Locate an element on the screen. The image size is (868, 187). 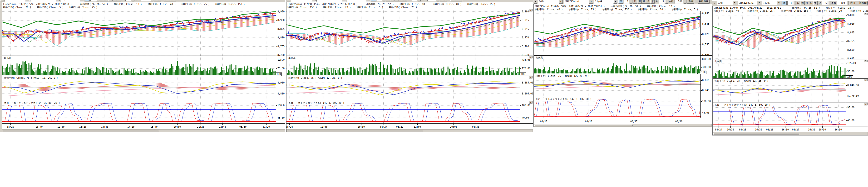
title-segment: 移動平均( Close, 40 ) is located at coordinates (162, 4).